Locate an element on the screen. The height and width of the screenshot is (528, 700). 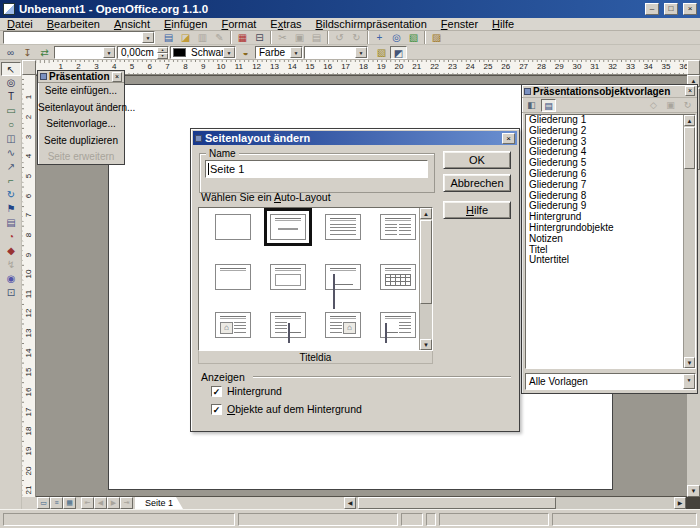
dialog-titlebar: Seitenlayout ändern × is located at coordinates (355, 138).